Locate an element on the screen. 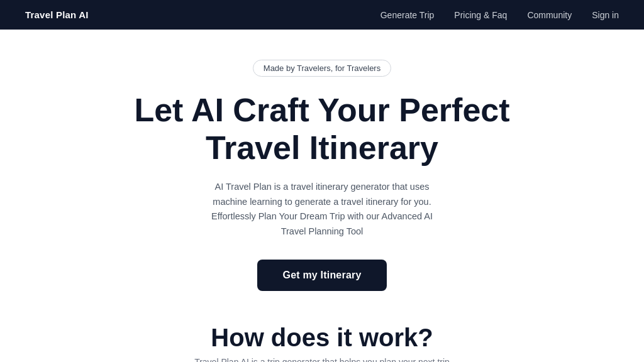 The image size is (644, 362). nav-links: Generate Trip Pricing & Faq Community Si… is located at coordinates (499, 15).